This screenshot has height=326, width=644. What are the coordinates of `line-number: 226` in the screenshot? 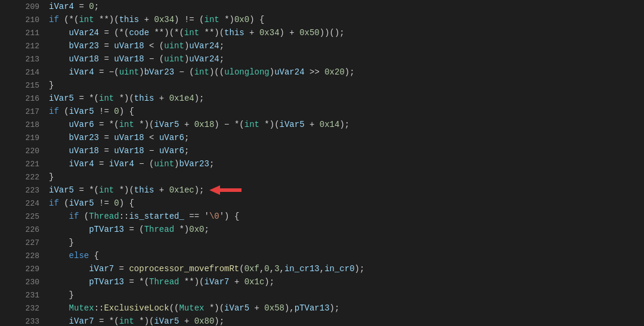 It's located at (24, 230).